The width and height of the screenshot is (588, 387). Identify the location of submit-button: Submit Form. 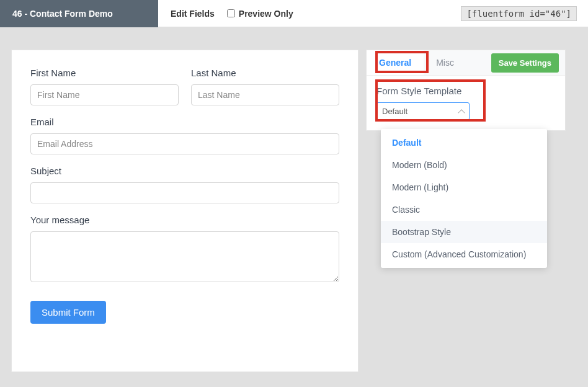
(68, 313).